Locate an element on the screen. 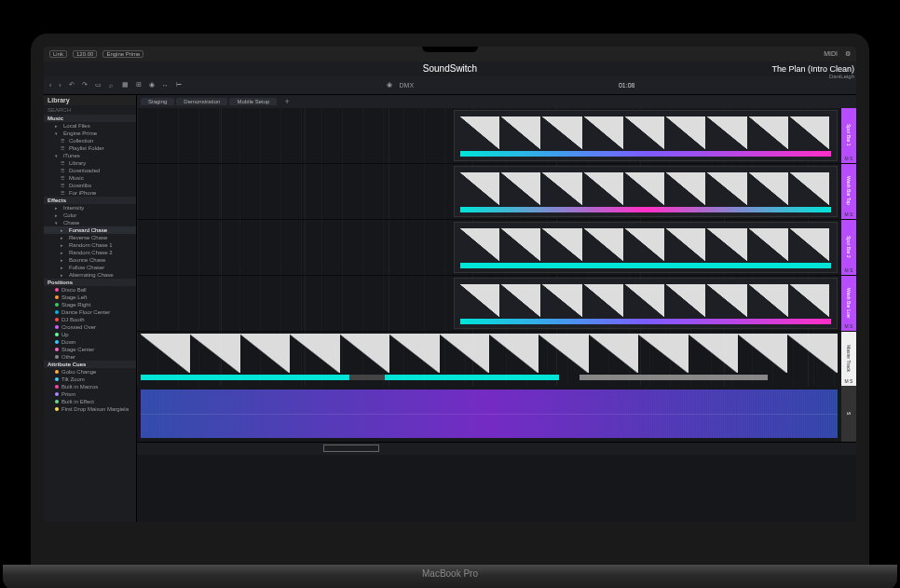  sidebar-item: ▸Reverse Chase is located at coordinates (89, 238).